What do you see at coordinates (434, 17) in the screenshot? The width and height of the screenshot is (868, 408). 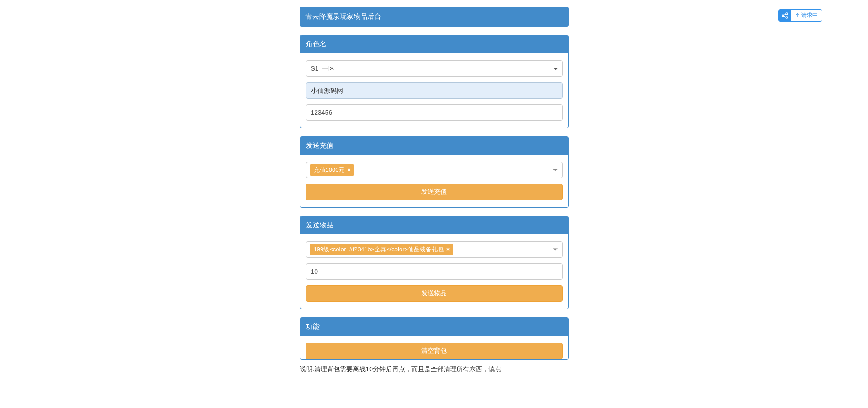 I see `page-title: 青云降魔录玩家物品后台` at bounding box center [434, 17].